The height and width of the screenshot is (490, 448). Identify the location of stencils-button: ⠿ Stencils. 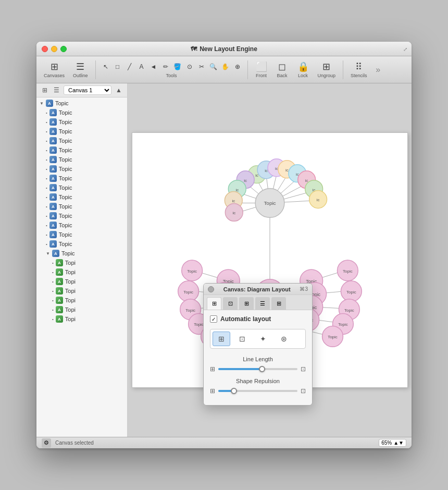
(359, 70).